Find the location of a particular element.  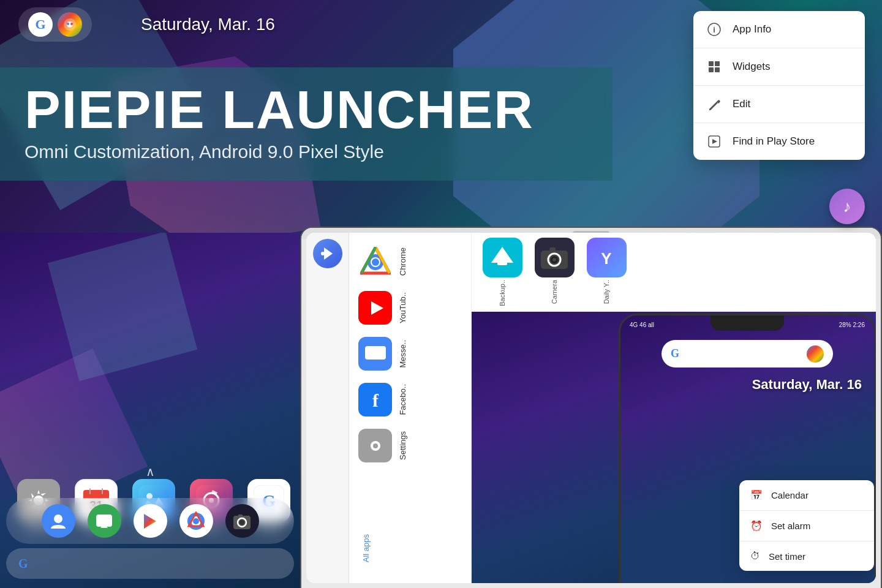

up-arrow-icon: ∧ is located at coordinates (151, 472).